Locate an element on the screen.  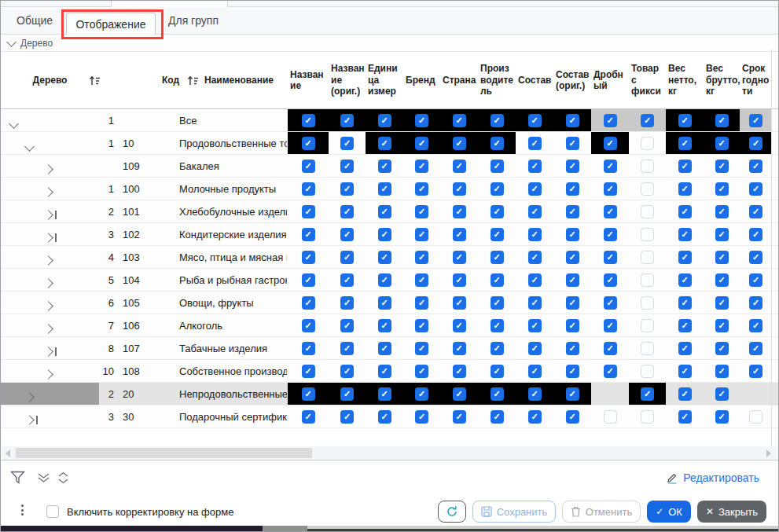
tree-row: 220Непродовольственные товары✓✓✓✓✓✓✓✓✓✓✓ is located at coordinates (390, 394).